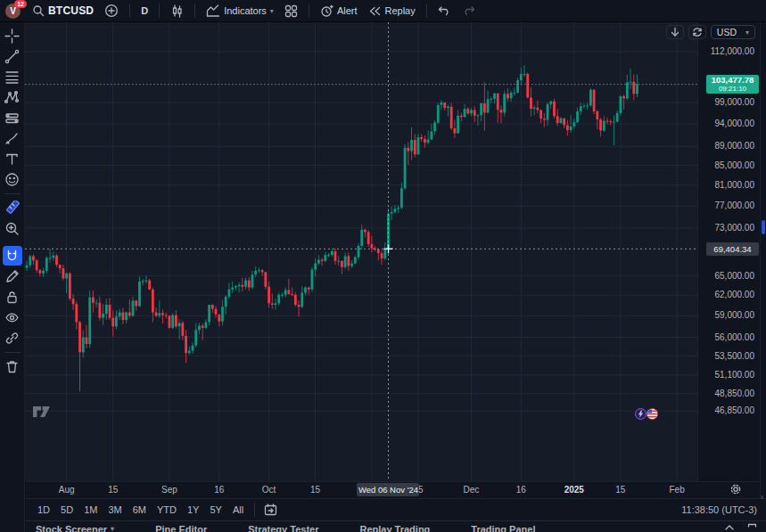 The width and height of the screenshot is (766, 532). Describe the element at coordinates (71, 11) in the screenshot. I see `symbol-label: BTCUSD` at that location.